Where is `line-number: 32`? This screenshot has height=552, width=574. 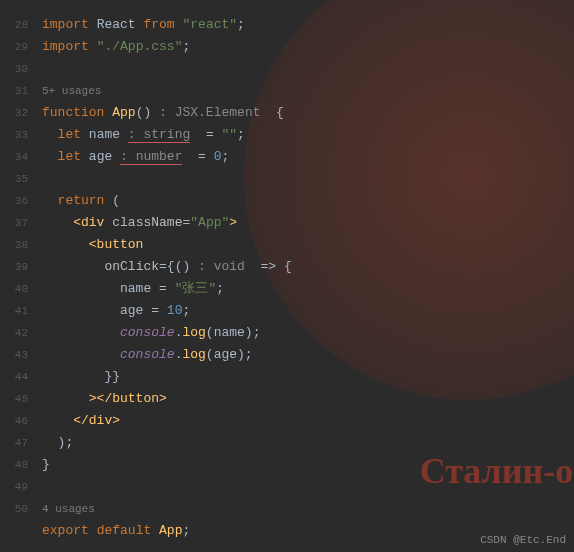
line-number: 32 is located at coordinates (14, 113).